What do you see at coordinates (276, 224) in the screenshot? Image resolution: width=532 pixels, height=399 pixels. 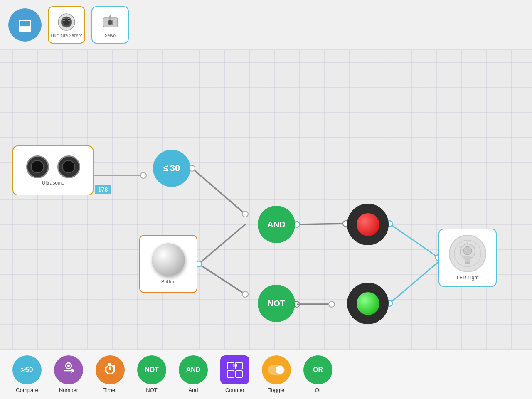 I see `and-gate: AND` at bounding box center [276, 224].